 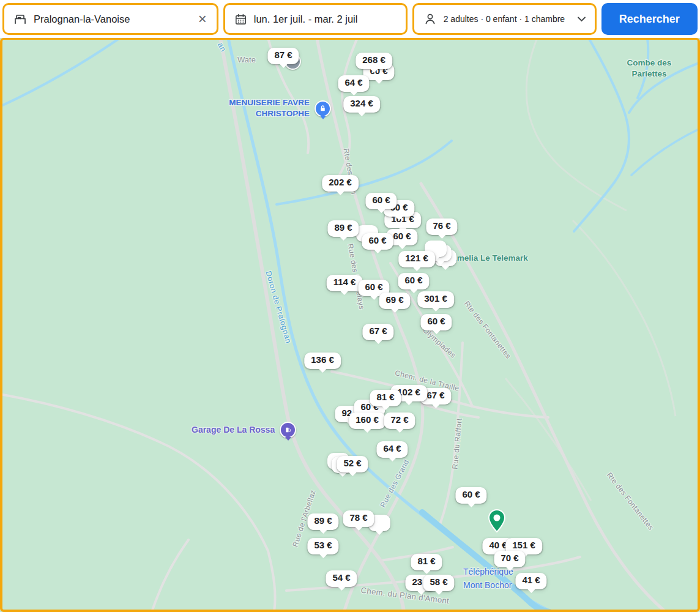 I want to click on search-bar: Pralognan-la-Vanoise × lun. 1er juil. - …, so click(x=350, y=19).